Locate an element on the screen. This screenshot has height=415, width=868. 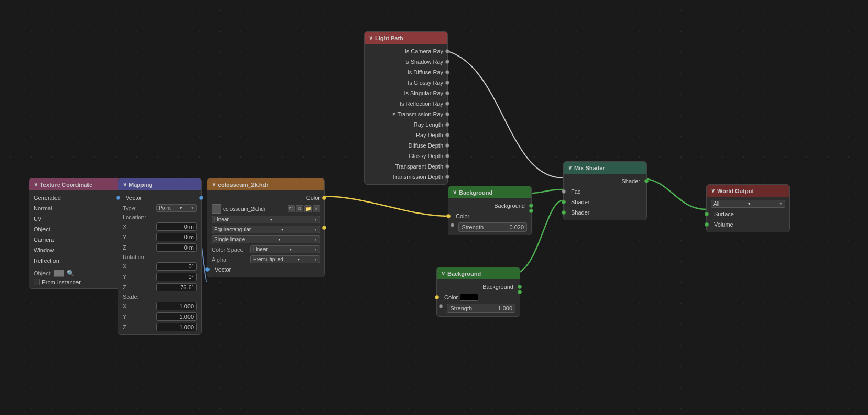
is-singular-ray-socket is located at coordinates (447, 93).